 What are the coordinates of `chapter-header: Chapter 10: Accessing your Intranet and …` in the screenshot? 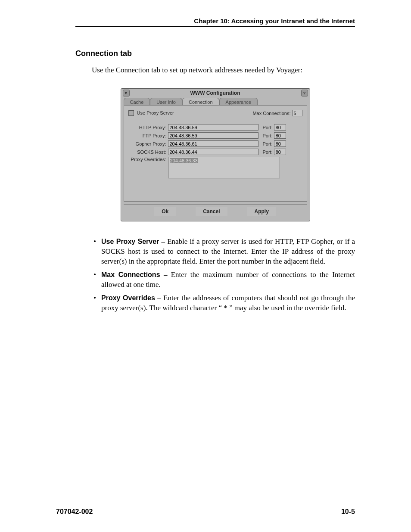 It's located at (215, 22).